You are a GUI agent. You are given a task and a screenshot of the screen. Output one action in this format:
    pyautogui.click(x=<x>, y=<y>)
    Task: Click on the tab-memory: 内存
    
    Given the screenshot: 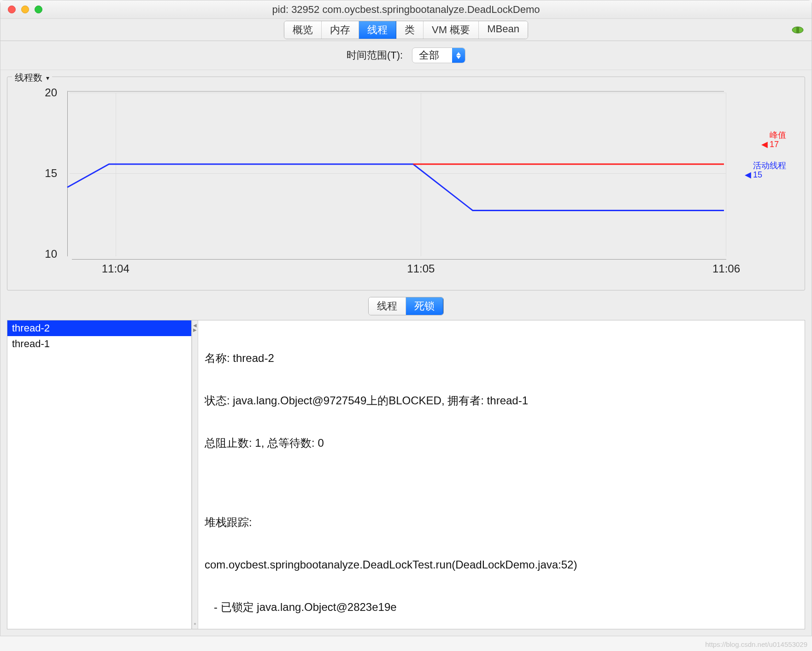 What is the action you would take?
    pyautogui.click(x=340, y=30)
    